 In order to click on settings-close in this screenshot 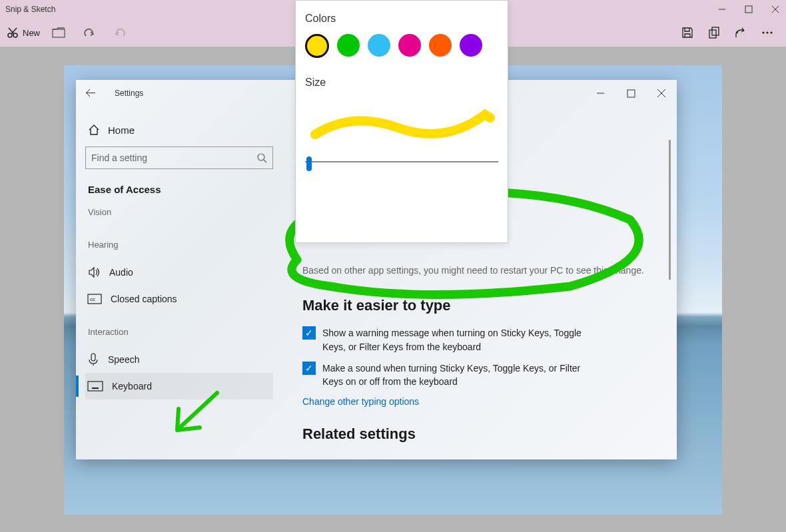, I will do `click(661, 93)`.